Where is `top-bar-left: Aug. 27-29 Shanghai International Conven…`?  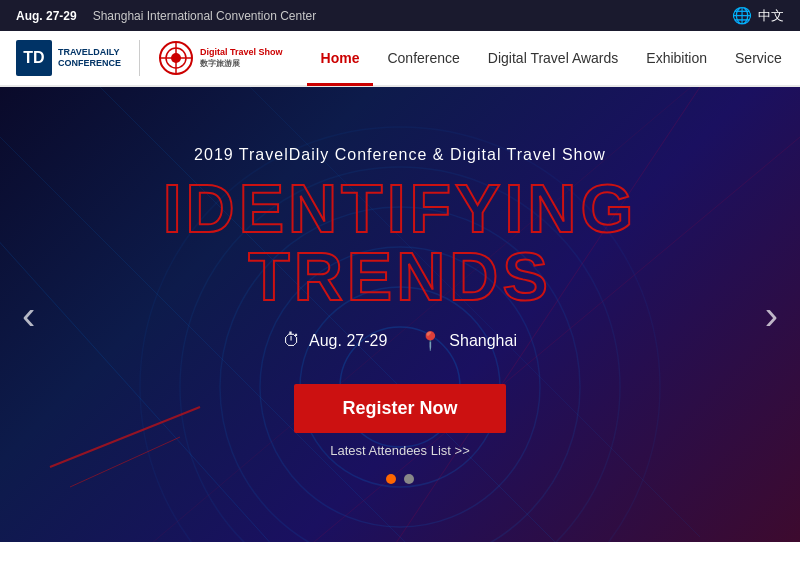
top-bar-left: Aug. 27-29 Shanghai International Conven… is located at coordinates (166, 16).